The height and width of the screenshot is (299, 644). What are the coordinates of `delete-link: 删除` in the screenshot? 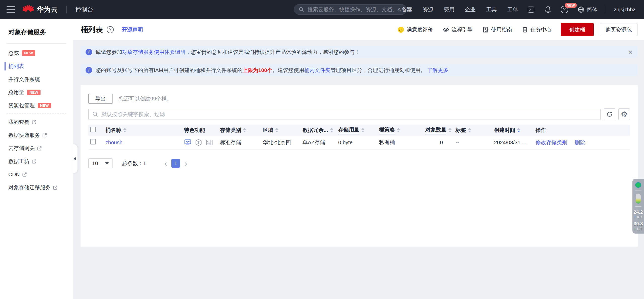 It's located at (580, 142).